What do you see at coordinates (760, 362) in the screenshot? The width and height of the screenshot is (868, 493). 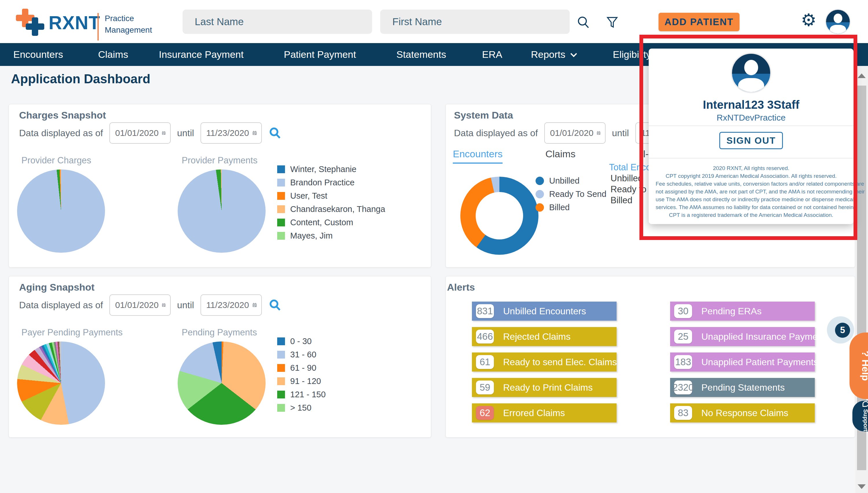 I see `alert-label: Unapplied Patient Payments` at bounding box center [760, 362].